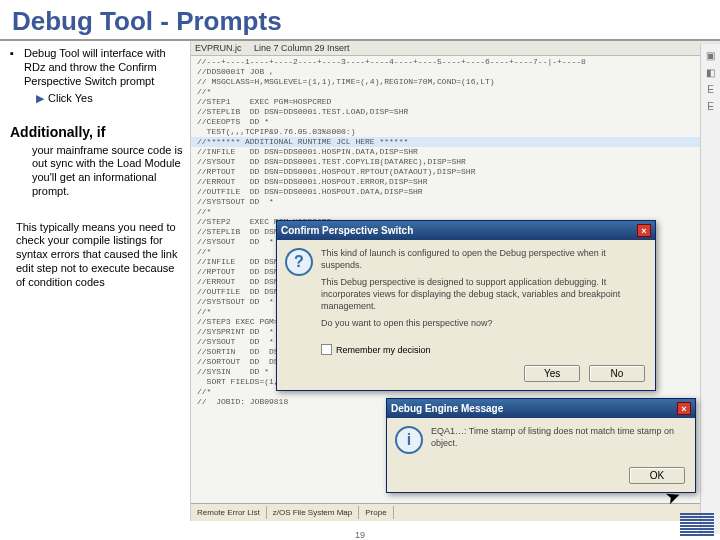 This screenshot has width=720, height=540. What do you see at coordinates (697, 524) in the screenshot?
I see `ibm-logo` at bounding box center [697, 524].